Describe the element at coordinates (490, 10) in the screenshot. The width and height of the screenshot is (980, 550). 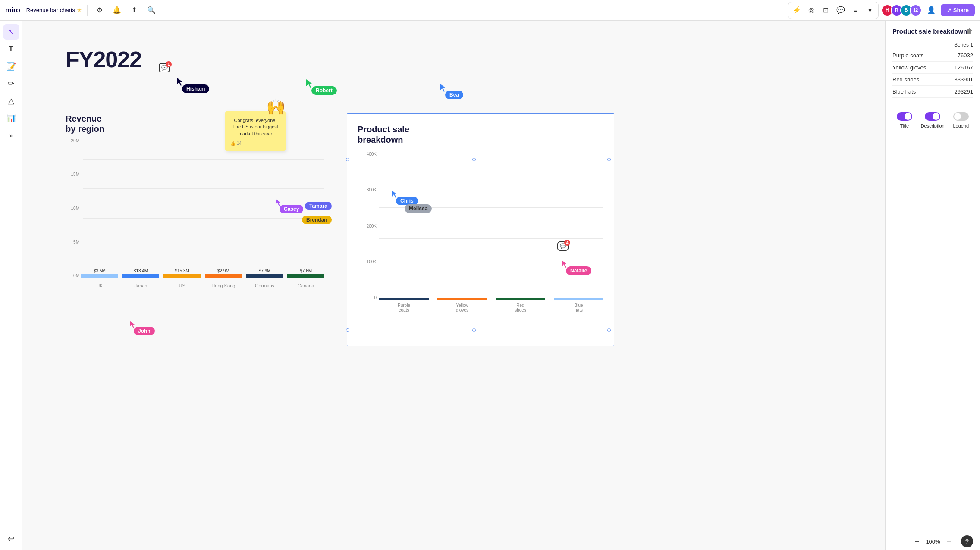
I see `topbar: miro Revenue bar charts ★ ⚙ 🔔 ⬆ 🔍 ⚡ ◎ ⊡ …` at that location.